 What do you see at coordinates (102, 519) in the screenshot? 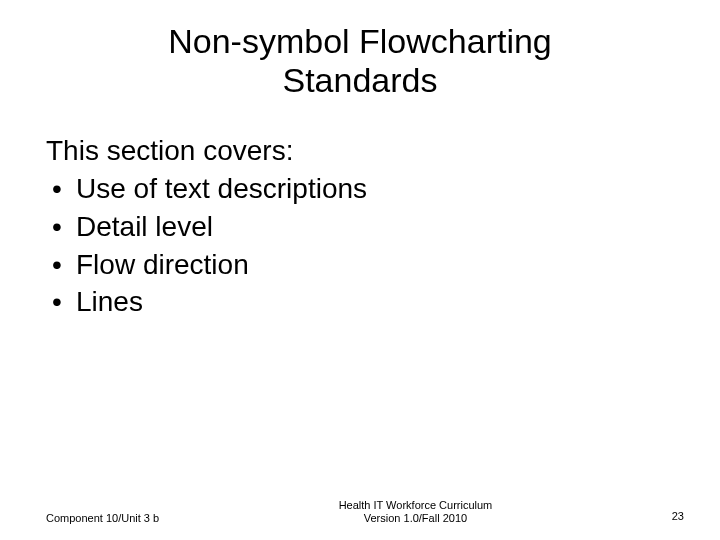
I see `footer-left: Component 10/Unit 3 b` at bounding box center [102, 519].